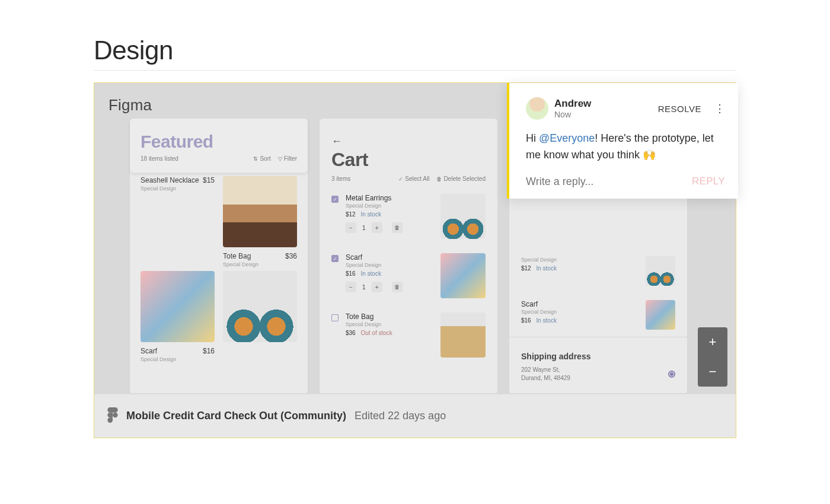 This screenshot has width=830, height=504. What do you see at coordinates (672, 374) in the screenshot?
I see `shipping-radio` at bounding box center [672, 374].